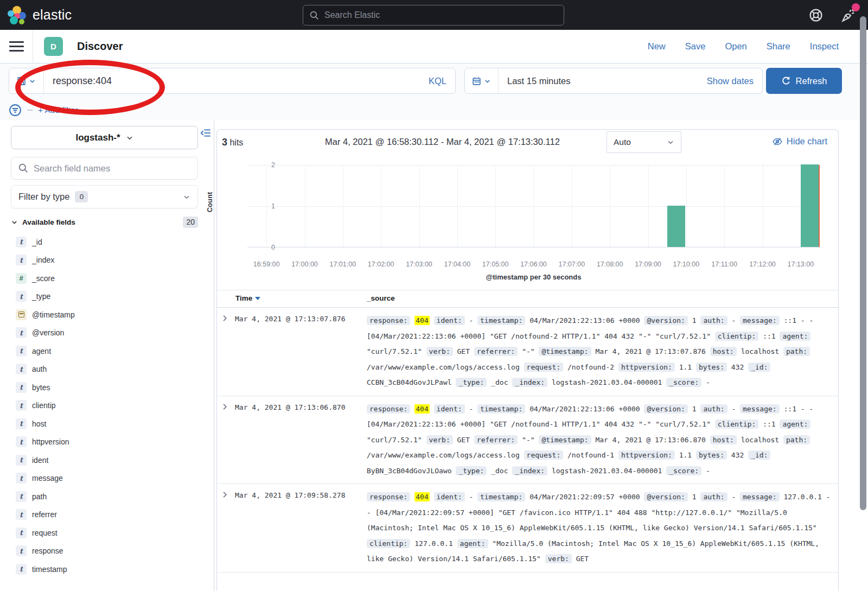 This screenshot has height=591, width=868. I want to click on field-search-input, so click(112, 168).